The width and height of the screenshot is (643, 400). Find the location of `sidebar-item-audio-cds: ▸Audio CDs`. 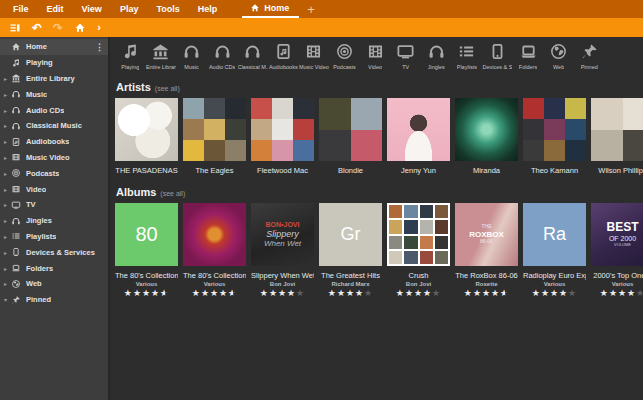

sidebar-item-audio-cds: ▸Audio CDs is located at coordinates (54, 110).